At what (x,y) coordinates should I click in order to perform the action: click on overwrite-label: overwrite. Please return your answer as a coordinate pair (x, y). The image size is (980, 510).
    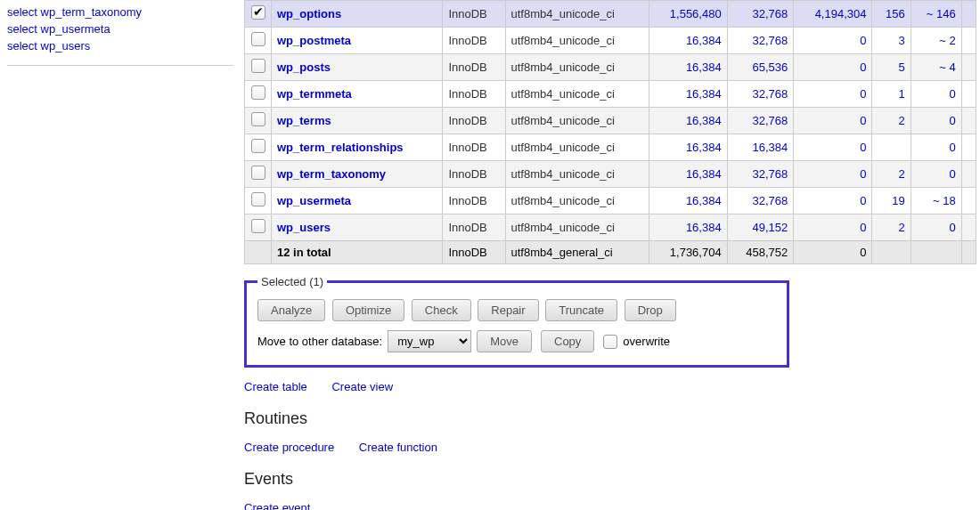
    Looking at the image, I should click on (647, 342).